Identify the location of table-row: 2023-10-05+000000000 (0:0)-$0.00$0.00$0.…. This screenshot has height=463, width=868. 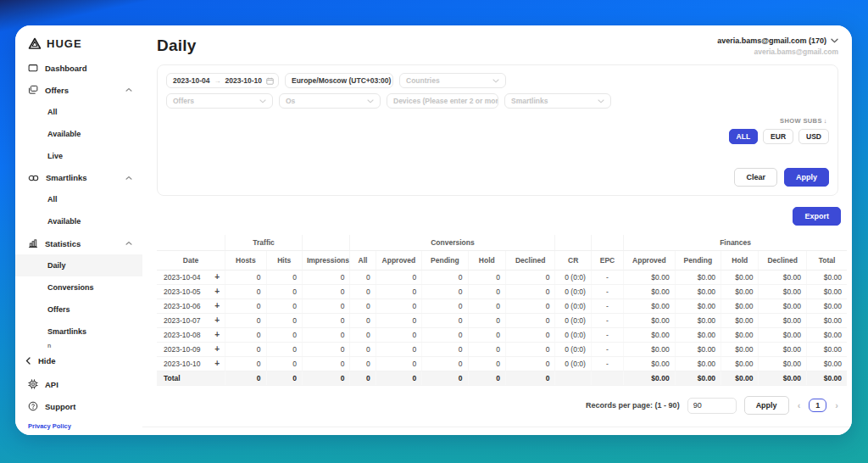
(502, 292).